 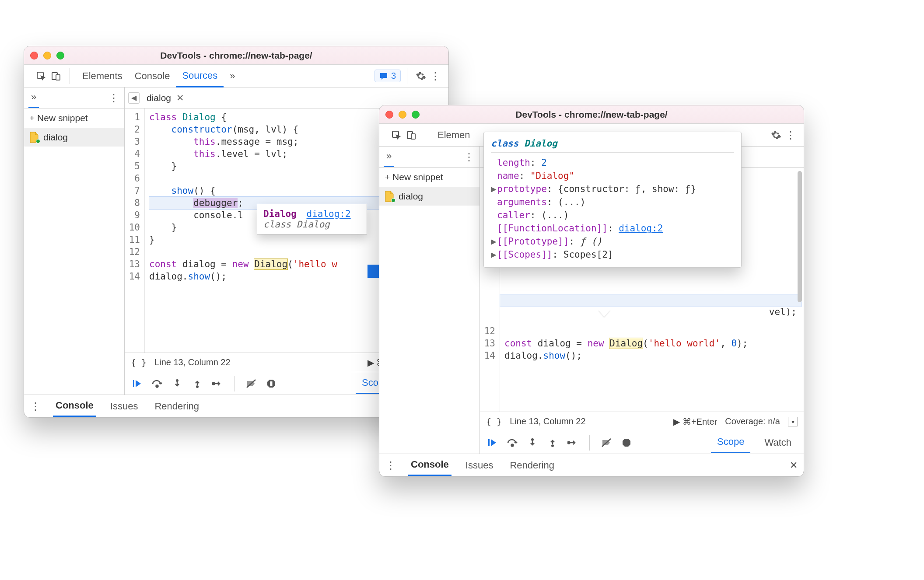 I want to click on popover-property-row: ▶prototype: {constructor: ƒ, show: ƒ}, so click(x=612, y=189).